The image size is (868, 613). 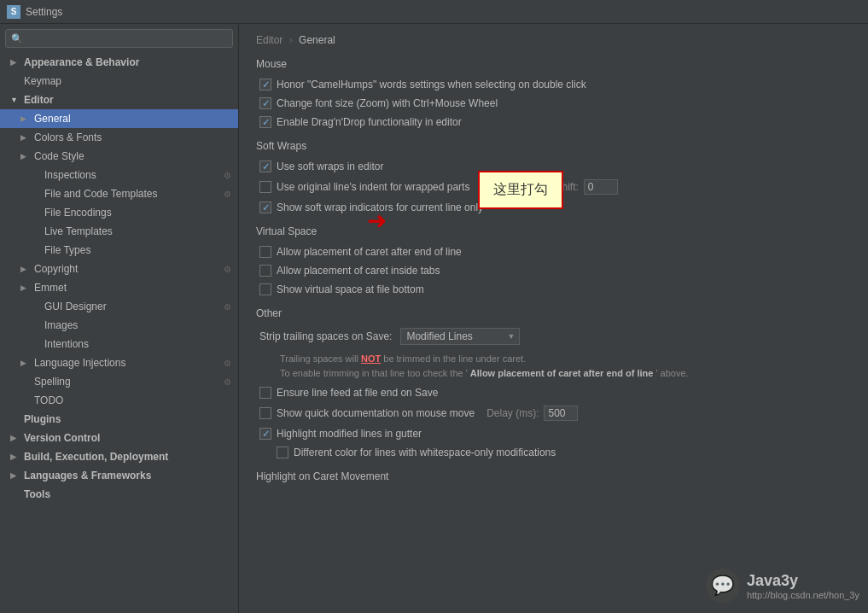 What do you see at coordinates (672, 373) in the screenshot?
I see `note-part-4: ' above.` at bounding box center [672, 373].